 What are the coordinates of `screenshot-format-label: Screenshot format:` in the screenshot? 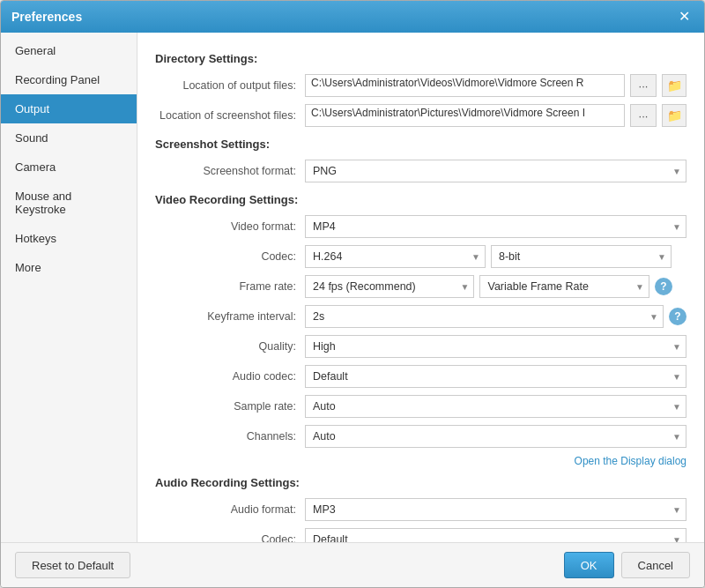 It's located at (230, 171).